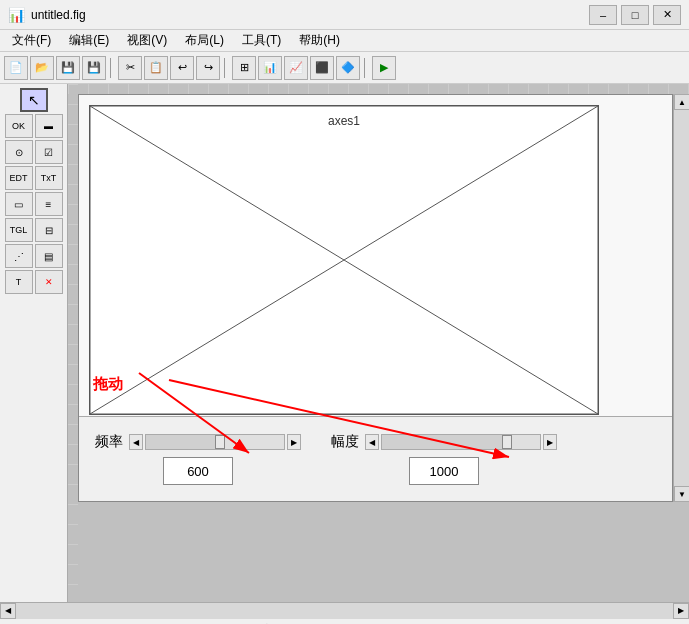  Describe the element at coordinates (344, 15) in the screenshot. I see `title-bar: 📊 untitled.fig – □ ✕` at that location.